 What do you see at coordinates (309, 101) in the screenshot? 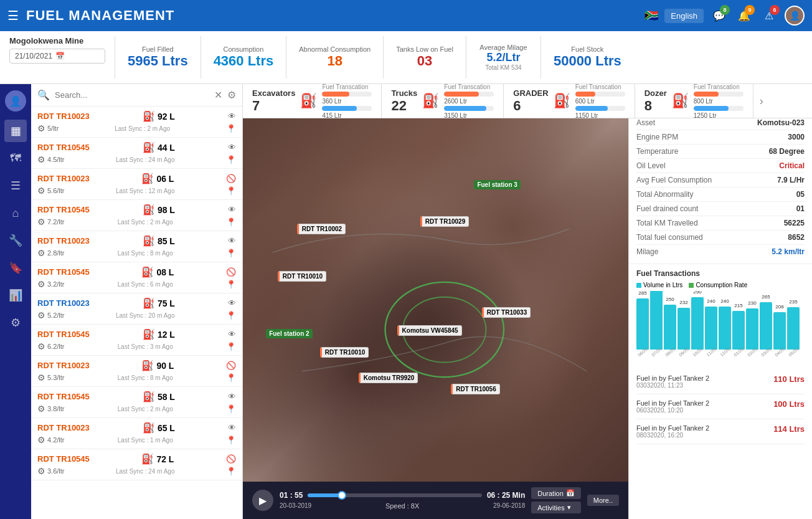
I see `fuel-pump-icon: ⛽` at bounding box center [309, 101].